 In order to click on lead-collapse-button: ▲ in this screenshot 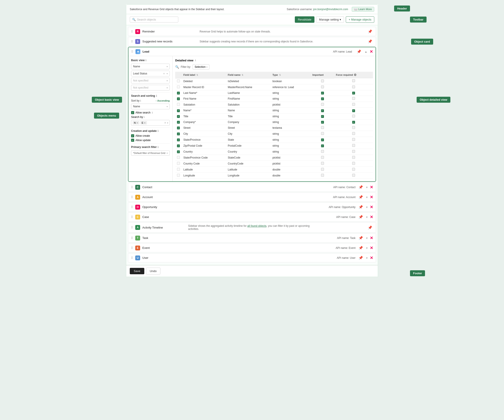, I will do `click(366, 52)`.